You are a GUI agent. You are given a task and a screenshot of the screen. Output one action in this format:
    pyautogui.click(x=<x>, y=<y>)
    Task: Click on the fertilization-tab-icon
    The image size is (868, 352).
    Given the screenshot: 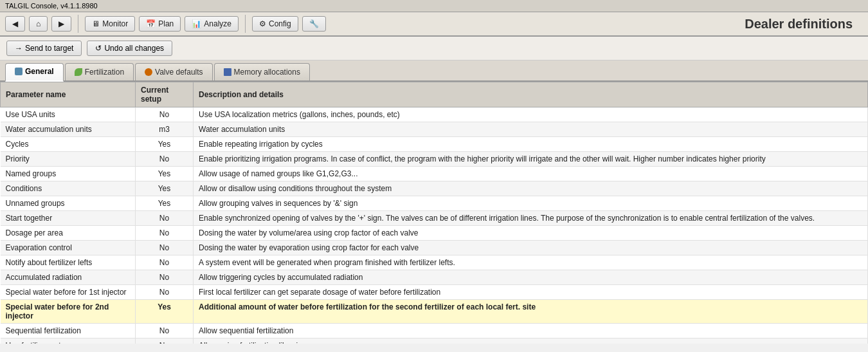 What is the action you would take?
    pyautogui.click(x=78, y=72)
    